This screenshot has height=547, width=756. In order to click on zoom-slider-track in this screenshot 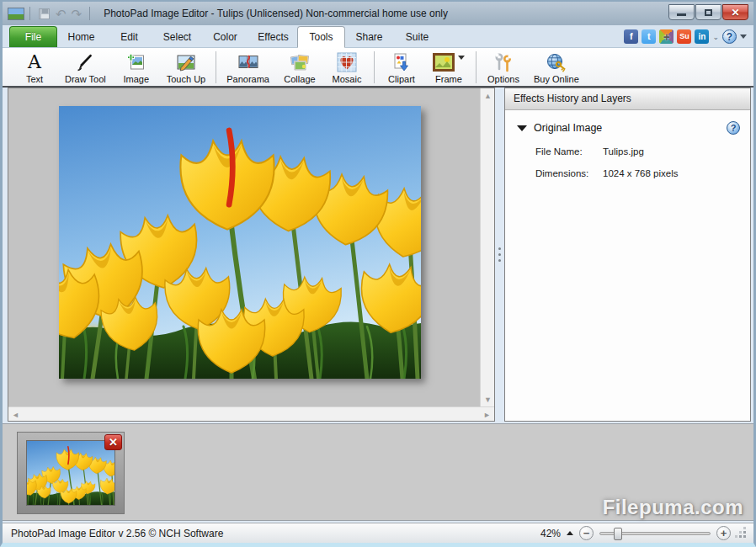, I will do `click(655, 534)`.